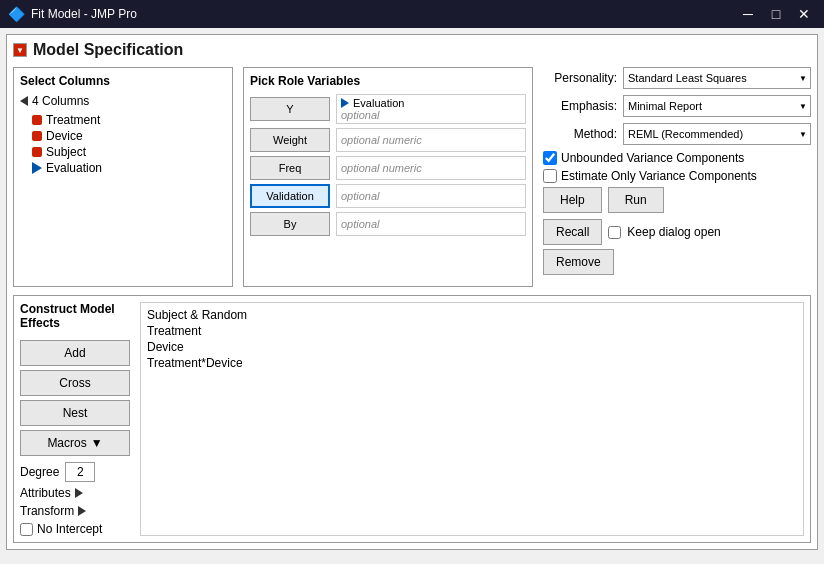 Image resolution: width=824 pixels, height=564 pixels. Describe the element at coordinates (431, 115) in the screenshot. I see `y-optional-hint: optional` at that location.